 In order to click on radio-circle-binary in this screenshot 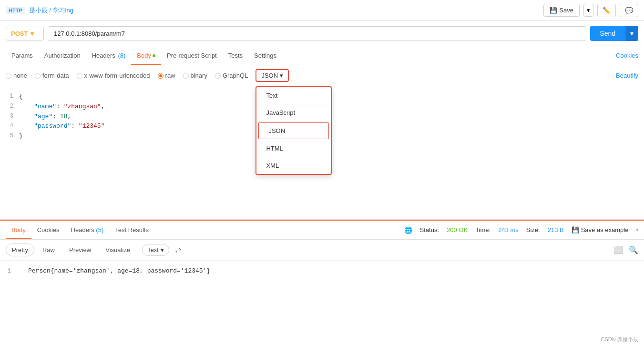, I will do `click(186, 76)`.